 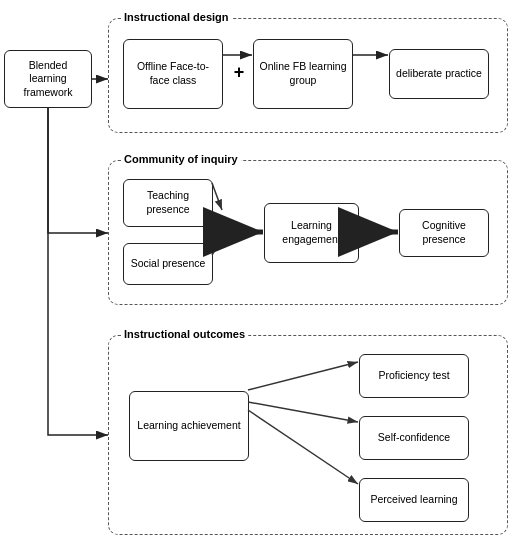 I want to click on g1-box3: deliberate practice, so click(x=439, y=74).